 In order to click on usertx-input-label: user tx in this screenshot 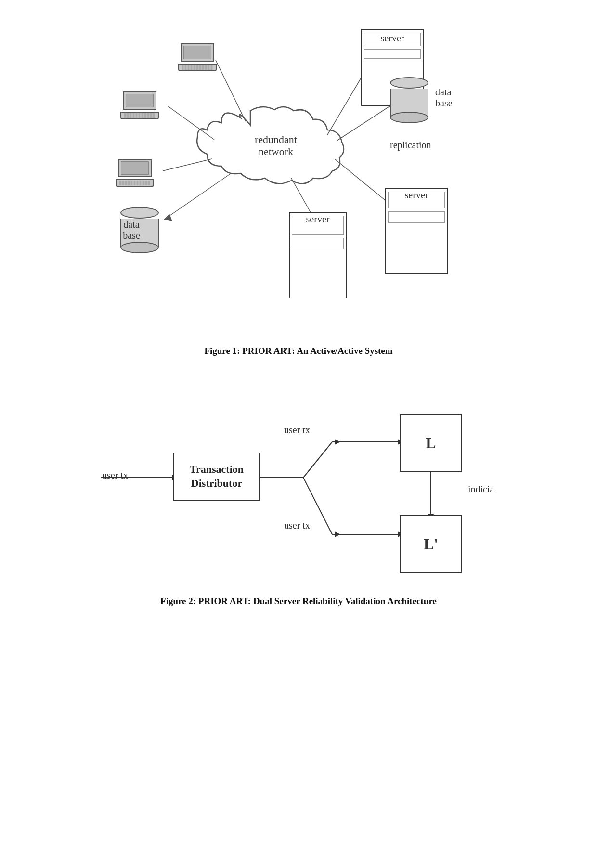, I will do `click(115, 476)`.